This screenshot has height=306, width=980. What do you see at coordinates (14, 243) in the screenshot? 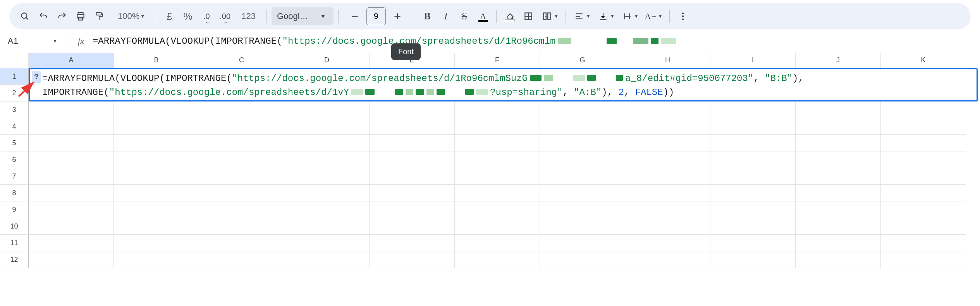
I see `row-header: 11` at bounding box center [14, 243].